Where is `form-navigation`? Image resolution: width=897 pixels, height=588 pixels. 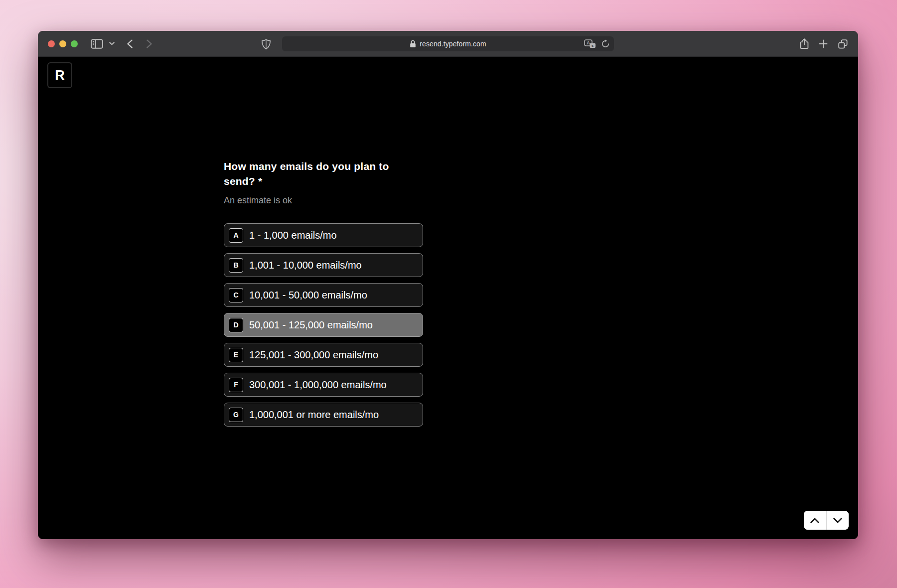
form-navigation is located at coordinates (826, 520).